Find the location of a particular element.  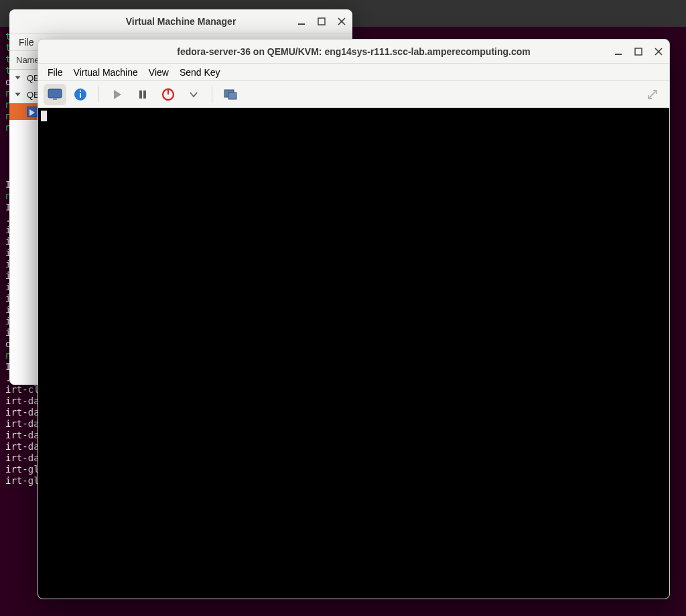

vmm-titlebar: Virtual Machine Manager is located at coordinates (181, 21).